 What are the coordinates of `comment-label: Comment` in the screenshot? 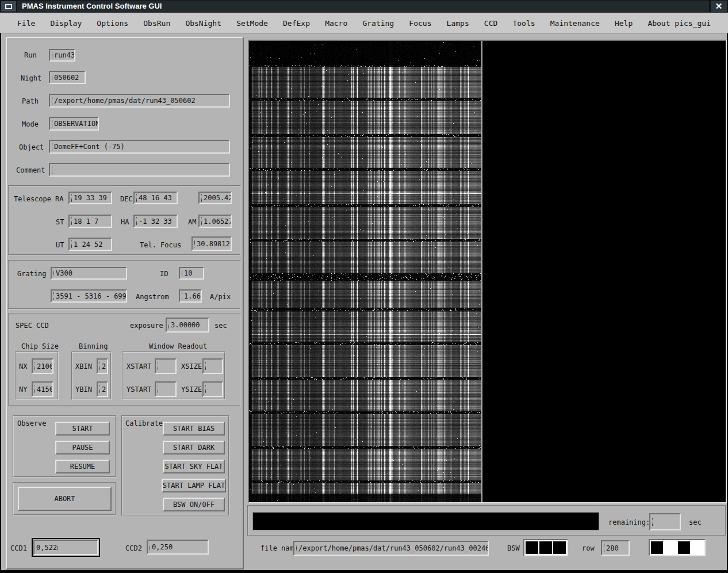 It's located at (31, 170).